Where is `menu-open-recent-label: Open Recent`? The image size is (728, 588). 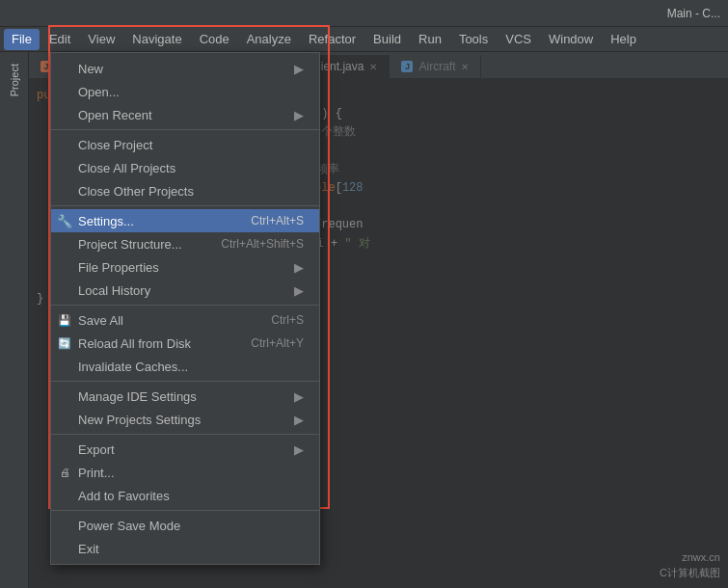 menu-open-recent-label: Open Recent is located at coordinates (116, 116).